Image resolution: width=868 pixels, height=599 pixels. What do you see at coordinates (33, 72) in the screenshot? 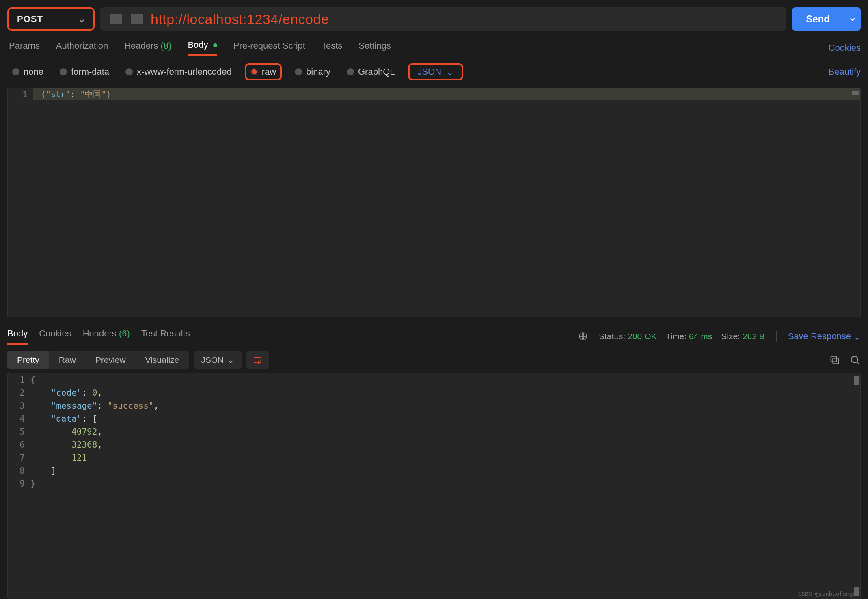
I see `radio-none-label: none` at bounding box center [33, 72].